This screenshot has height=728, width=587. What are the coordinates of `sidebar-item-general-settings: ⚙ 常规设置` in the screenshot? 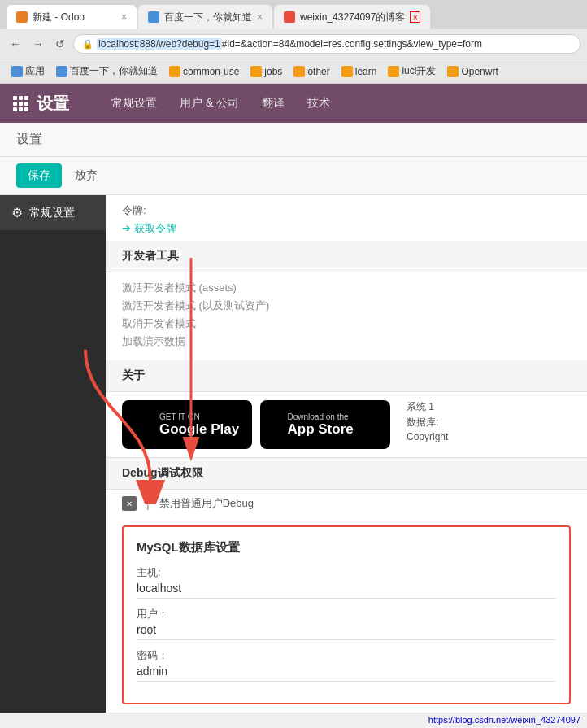 It's located at (53, 213).